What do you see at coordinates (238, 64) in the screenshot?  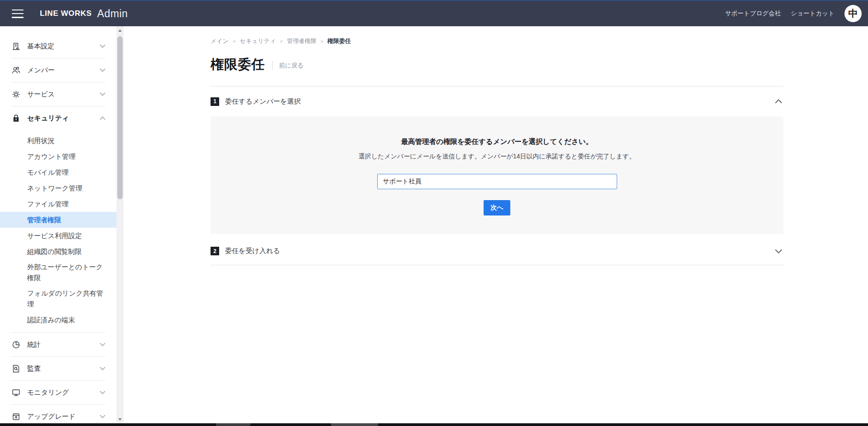 I see `page-title: 権限委任` at bounding box center [238, 64].